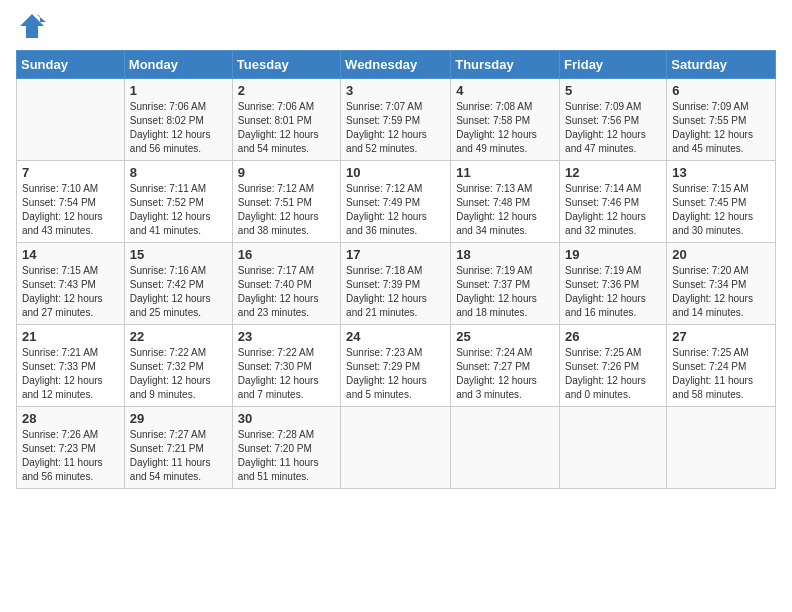  I want to click on week-row-4: 21Sunrise: 7:21 AM Sunset: 7:33 PM Dayli…, so click(396, 366).